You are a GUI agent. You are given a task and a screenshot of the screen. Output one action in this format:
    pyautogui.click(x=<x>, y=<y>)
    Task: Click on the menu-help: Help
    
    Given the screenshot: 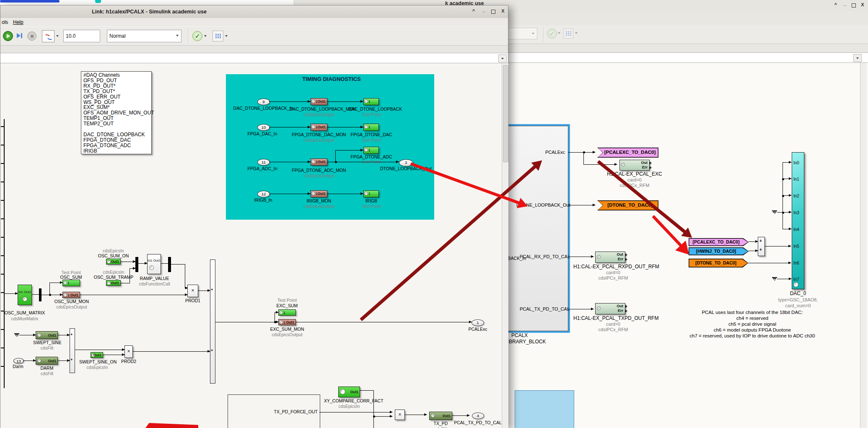 What is the action you would take?
    pyautogui.click(x=18, y=22)
    